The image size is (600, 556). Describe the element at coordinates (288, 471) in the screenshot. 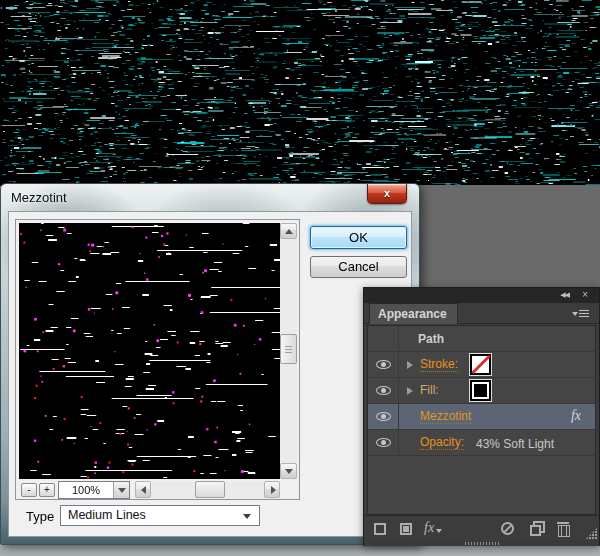

I see `scroll-down-button` at that location.